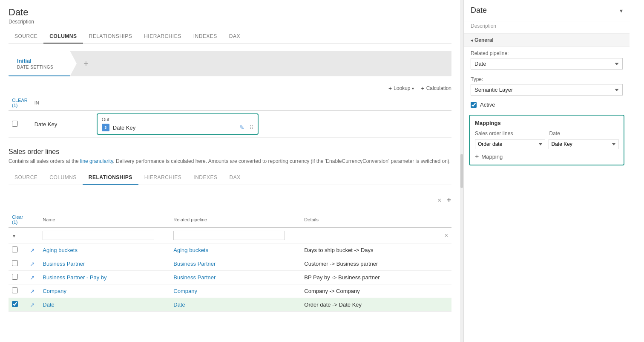 This screenshot has width=644, height=342. What do you see at coordinates (235, 250) in the screenshot?
I see `rel-row-pipeline: Aging buckets` at bounding box center [235, 250].